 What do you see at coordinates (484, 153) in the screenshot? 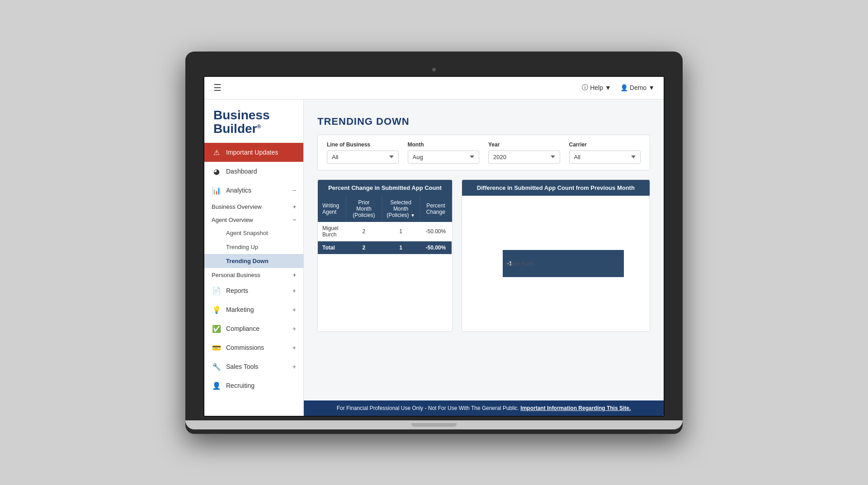
I see `filters-row: Line of Business All Month Aug` at bounding box center [484, 153].